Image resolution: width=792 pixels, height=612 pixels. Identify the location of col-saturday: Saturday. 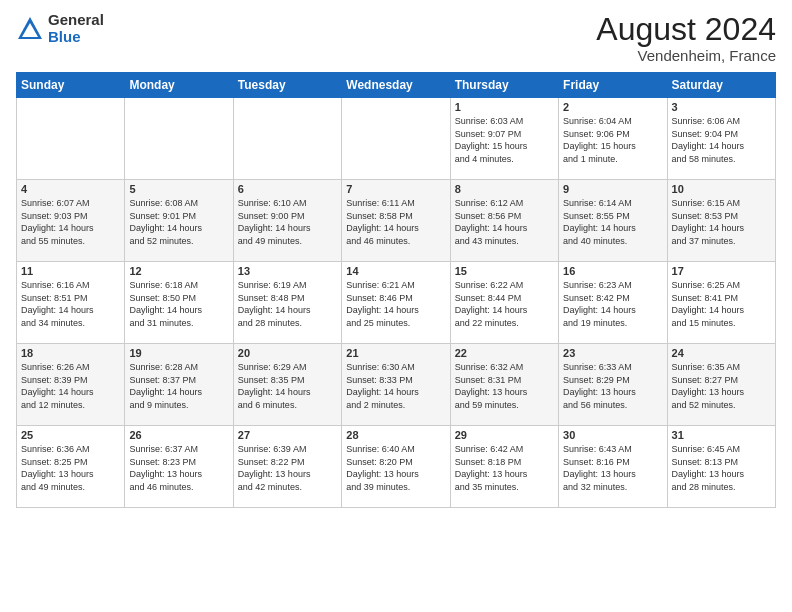
(721, 86).